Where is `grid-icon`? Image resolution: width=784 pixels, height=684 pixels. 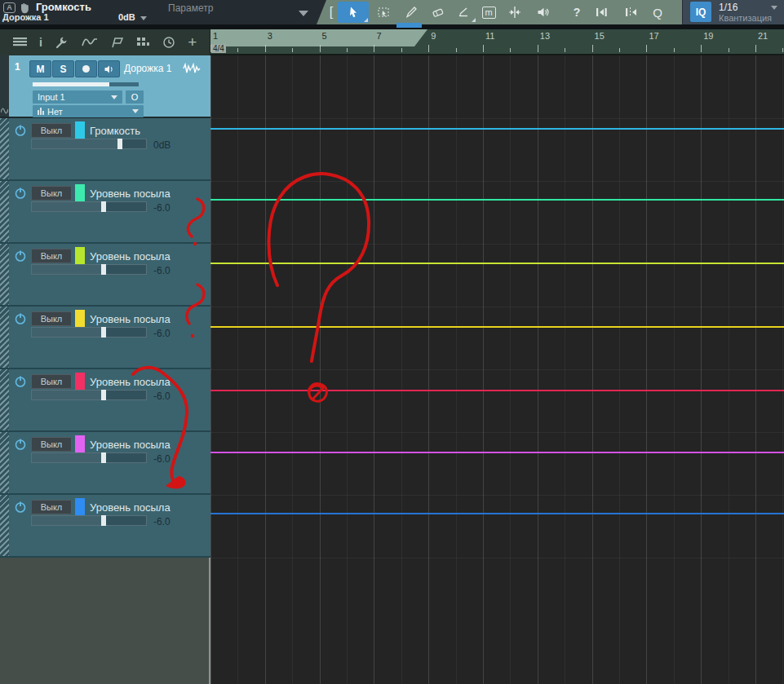
grid-icon is located at coordinates (143, 42).